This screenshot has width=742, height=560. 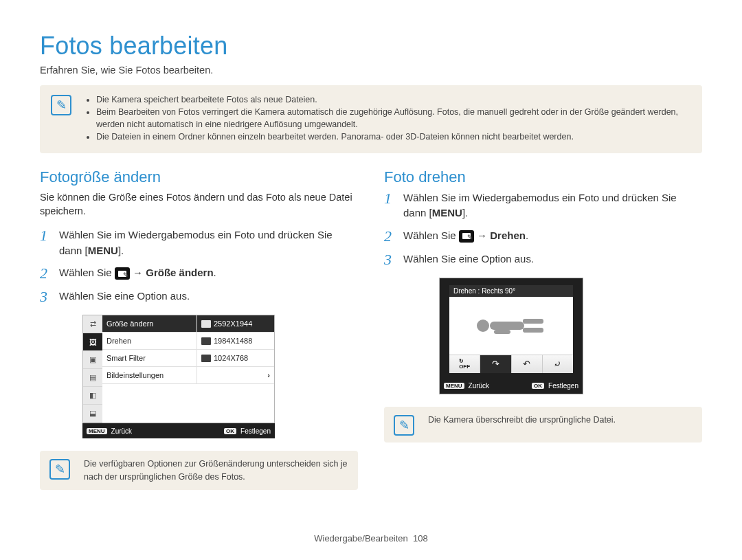 I want to click on cam-row-label: Smart Filter, so click(x=150, y=359).